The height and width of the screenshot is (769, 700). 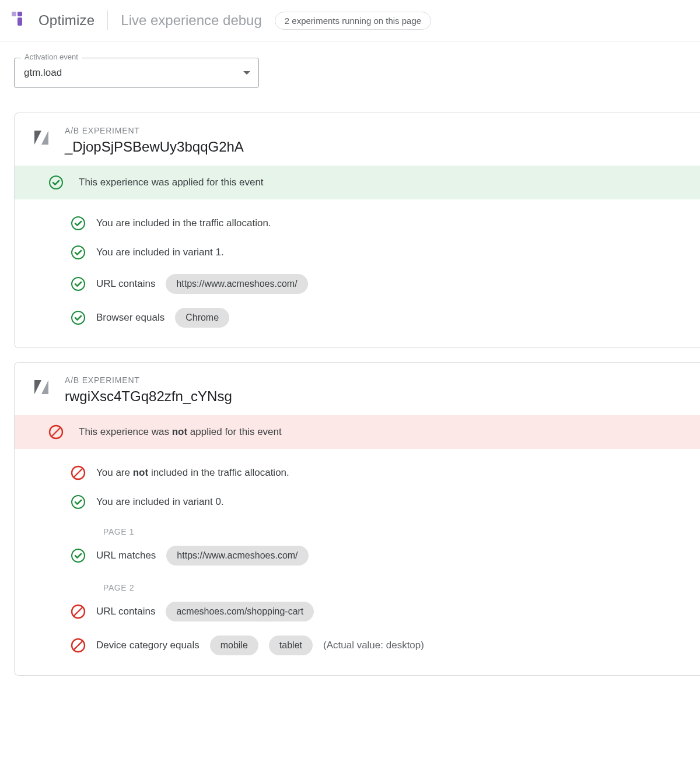 What do you see at coordinates (131, 318) in the screenshot?
I see `detail-text: Browser equals` at bounding box center [131, 318].